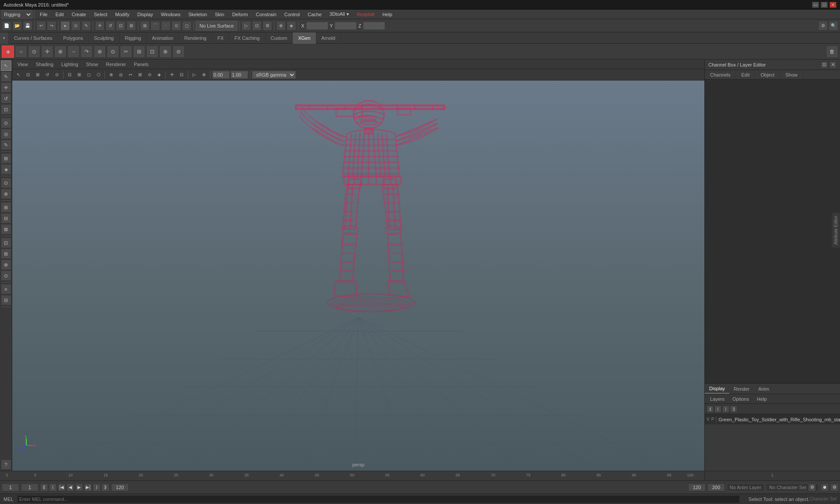  I want to click on vp-aa-btn: ∺, so click(130, 75).